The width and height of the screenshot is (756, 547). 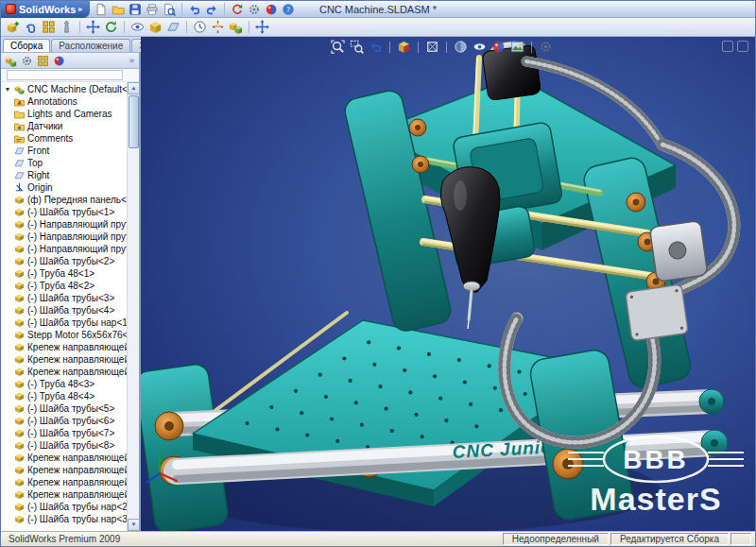 What do you see at coordinates (64, 310) in the screenshot?
I see `tree-item: (-) Шайба трубы<4>` at bounding box center [64, 310].